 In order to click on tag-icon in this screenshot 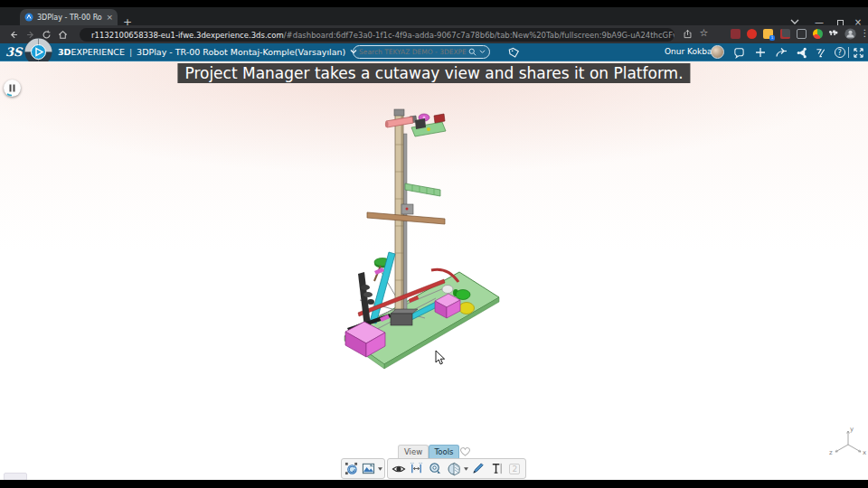, I will do `click(514, 52)`.